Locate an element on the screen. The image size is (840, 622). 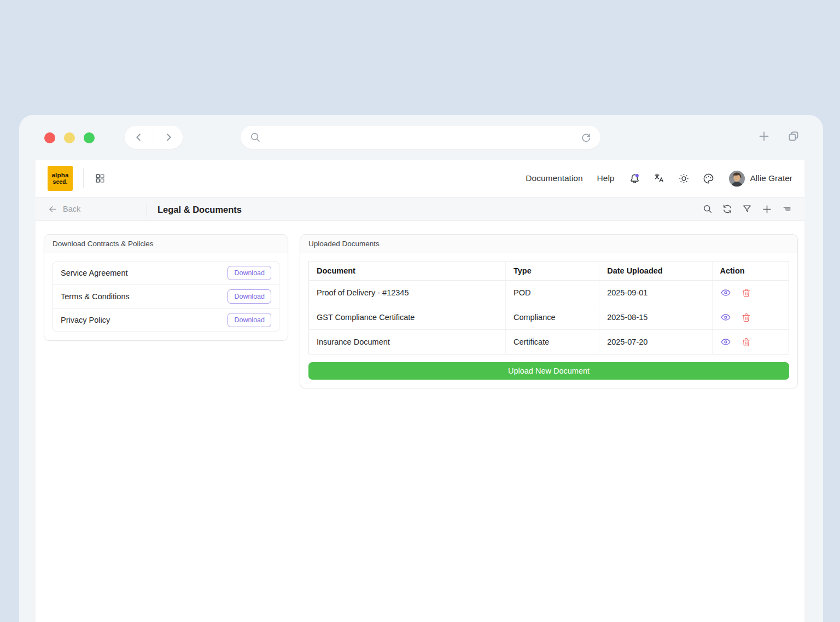
col-action: Action is located at coordinates (750, 271).